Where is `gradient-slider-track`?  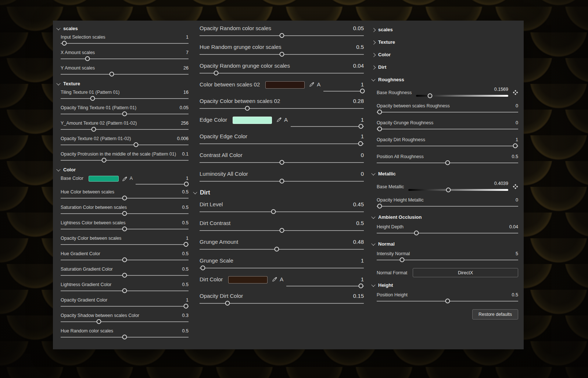
gradient-slider-track is located at coordinates (458, 190).